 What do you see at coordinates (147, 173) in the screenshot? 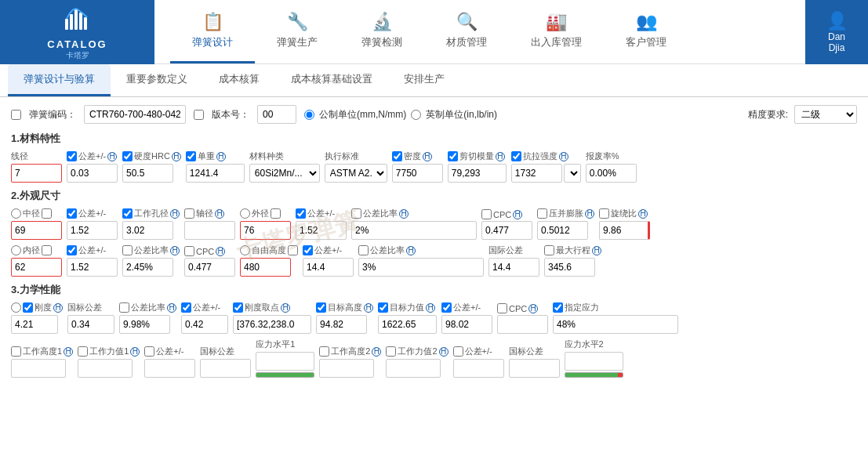
I see `hardness-input` at bounding box center [147, 173].